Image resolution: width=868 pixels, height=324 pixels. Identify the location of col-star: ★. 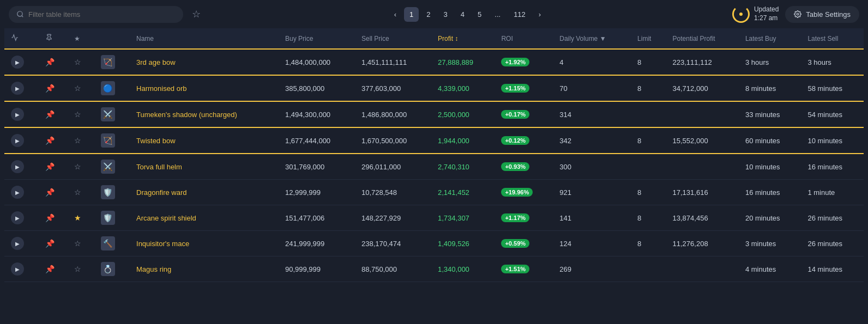
(81, 39).